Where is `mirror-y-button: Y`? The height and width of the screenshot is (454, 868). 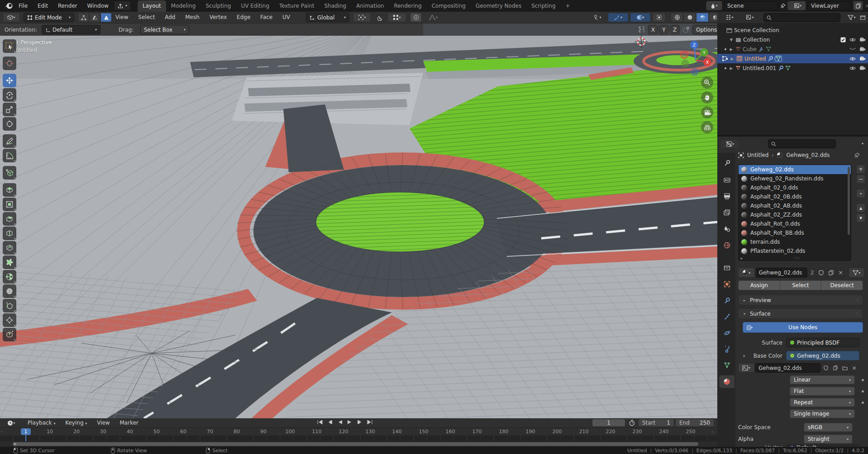
mirror-y-button: Y is located at coordinates (664, 30).